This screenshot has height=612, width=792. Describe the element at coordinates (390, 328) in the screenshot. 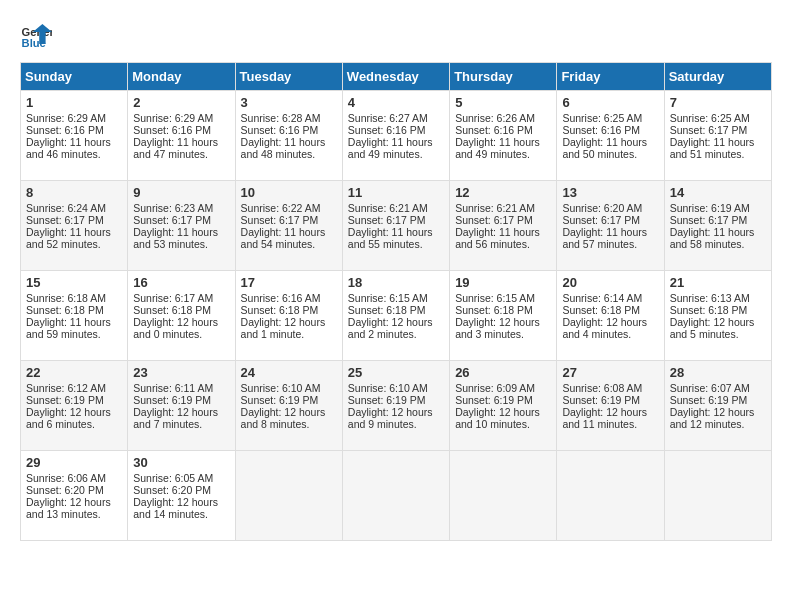

I see `daylight-label: Daylight: 12 hours and 2 minutes.` at that location.